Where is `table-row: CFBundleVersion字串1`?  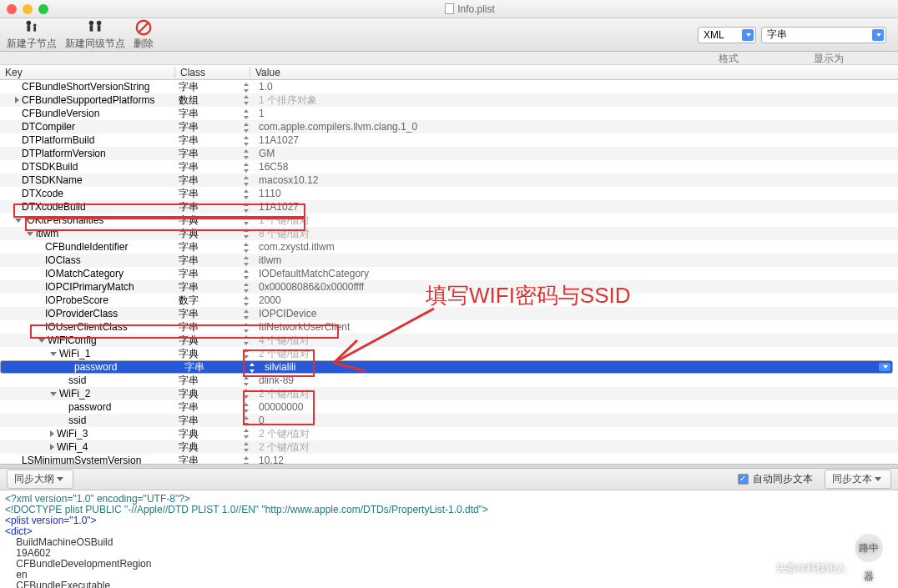
table-row: CFBundleVersion字串1 is located at coordinates (449, 113).